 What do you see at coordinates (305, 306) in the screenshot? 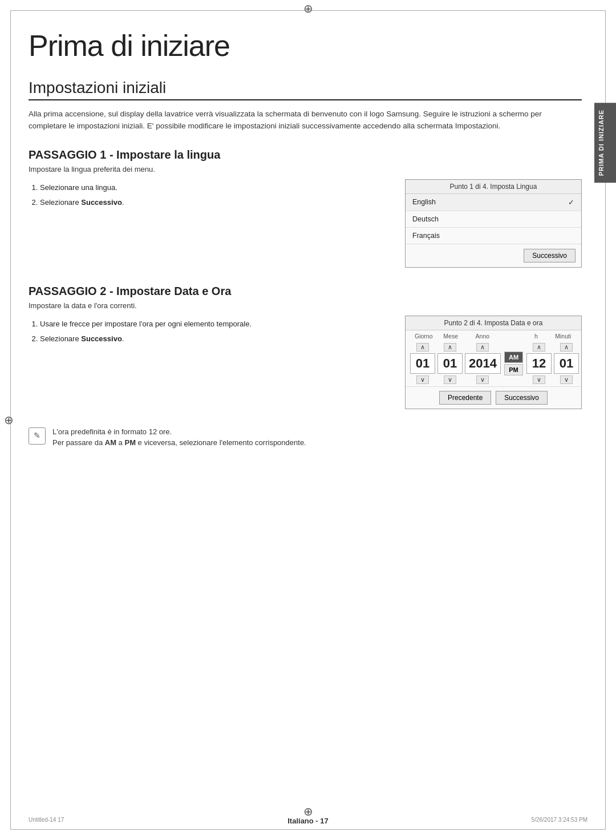
I see `step2-subtitle: Impostare la data e l'ora correnti.` at bounding box center [305, 306].